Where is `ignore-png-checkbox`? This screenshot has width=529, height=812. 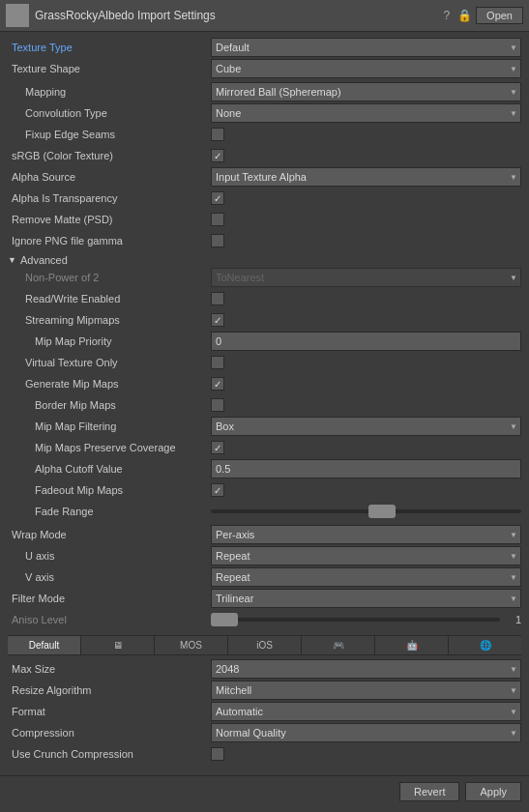 ignore-png-checkbox is located at coordinates (218, 241).